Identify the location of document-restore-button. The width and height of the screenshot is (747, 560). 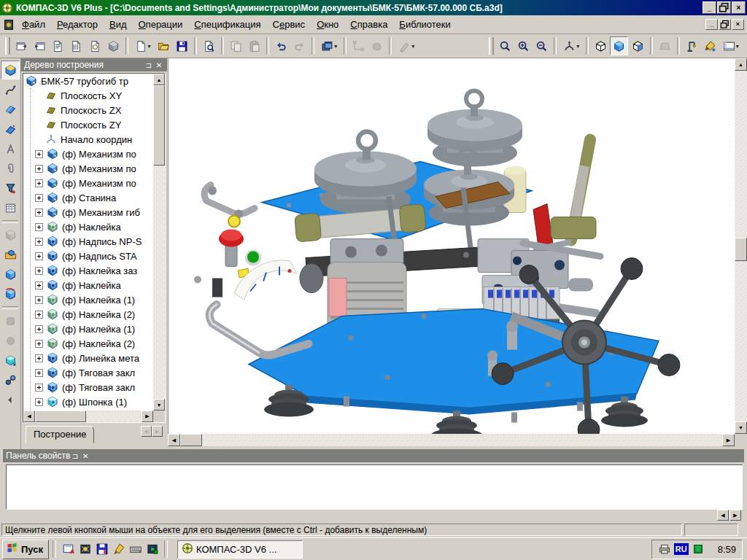
(725, 25).